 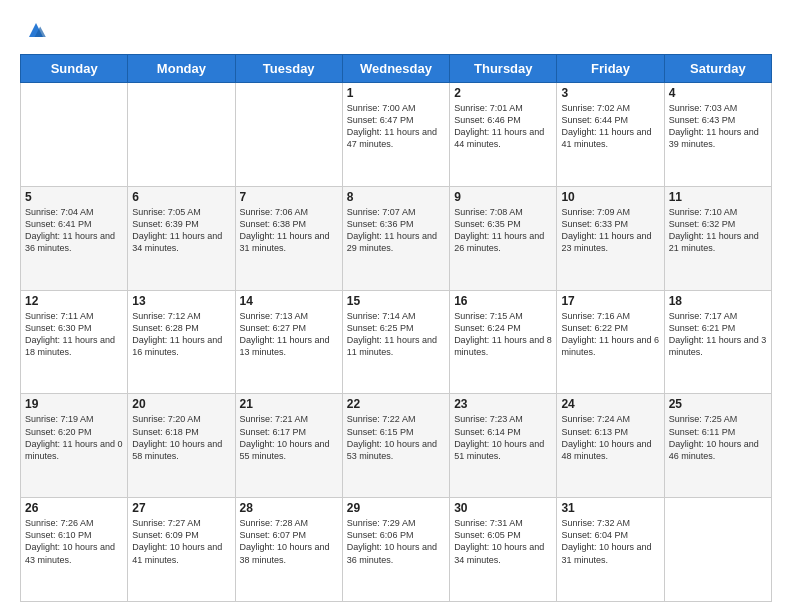 What do you see at coordinates (610, 550) in the screenshot?
I see `calendar-cell: 31Sunrise: 7:32 AM Sunset: 6:04 PM Dayli…` at bounding box center [610, 550].